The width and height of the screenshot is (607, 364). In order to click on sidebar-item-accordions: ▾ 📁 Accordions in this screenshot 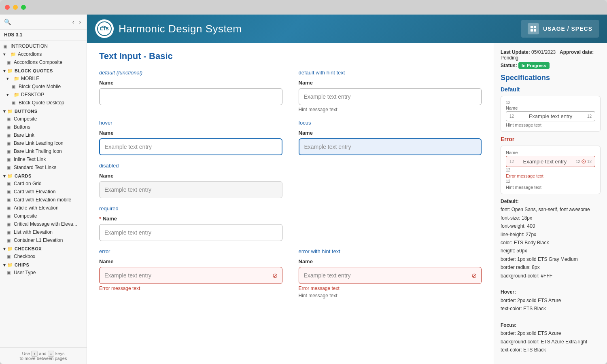, I will do `click(43, 54)`.